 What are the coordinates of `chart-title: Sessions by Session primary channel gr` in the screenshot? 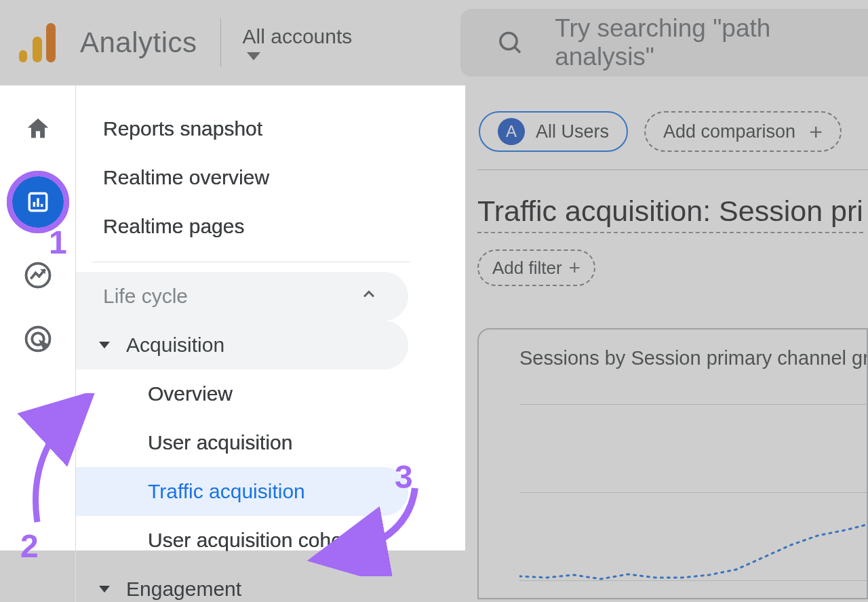 It's located at (693, 358).